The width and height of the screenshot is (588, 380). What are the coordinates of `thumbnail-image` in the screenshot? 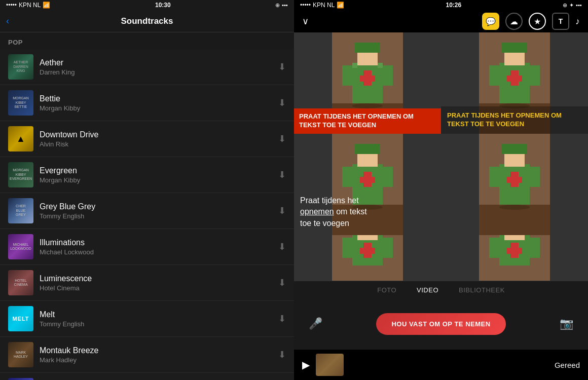 It's located at (329, 365).